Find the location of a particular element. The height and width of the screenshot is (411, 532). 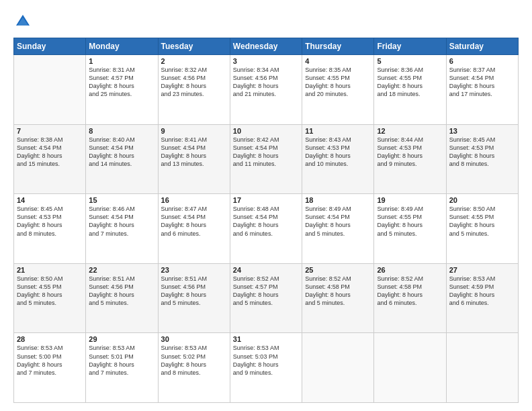

day-number: 6 is located at coordinates (482, 61).